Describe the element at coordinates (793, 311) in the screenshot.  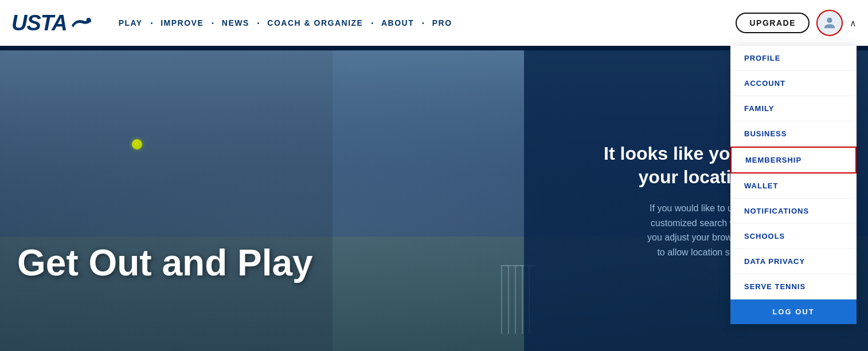
I see `dropdown-logout: LOG OUT` at that location.